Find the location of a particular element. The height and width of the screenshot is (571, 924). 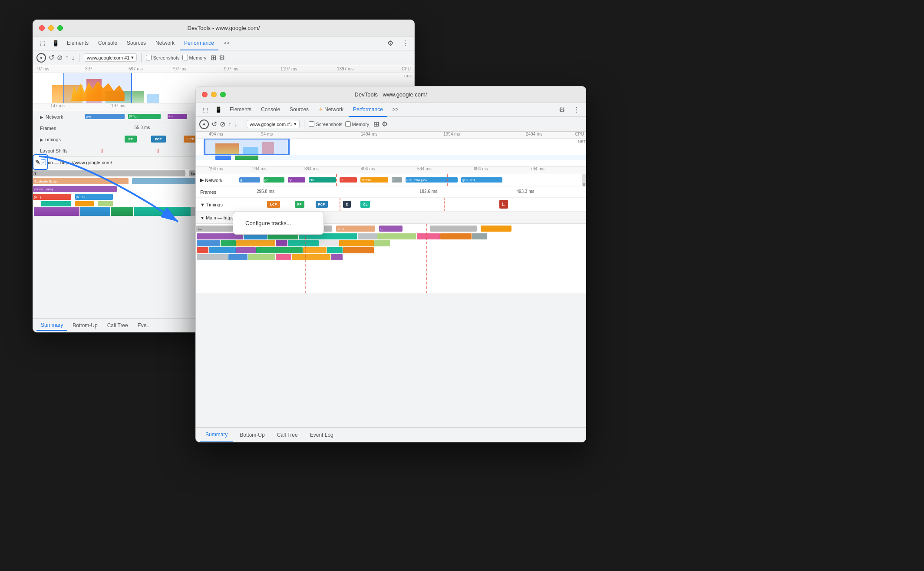

front-ov-handle-left is located at coordinates (205, 147).